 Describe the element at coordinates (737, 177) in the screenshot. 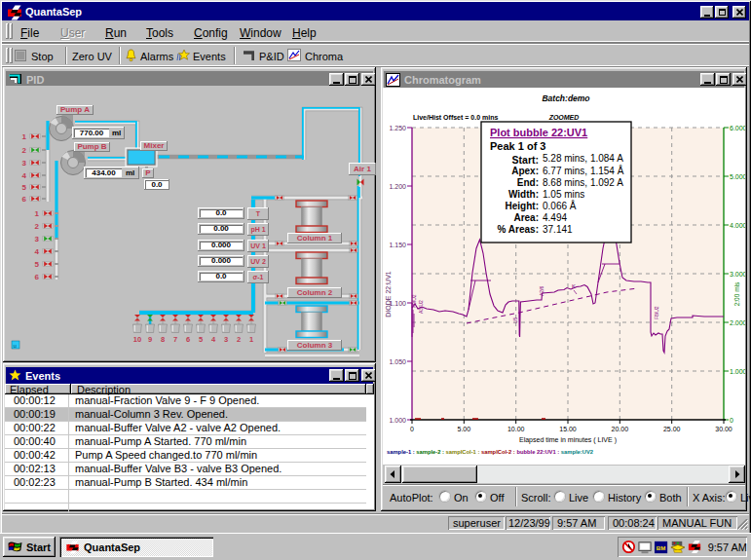

I see `svg-text: 5.000` at that location.